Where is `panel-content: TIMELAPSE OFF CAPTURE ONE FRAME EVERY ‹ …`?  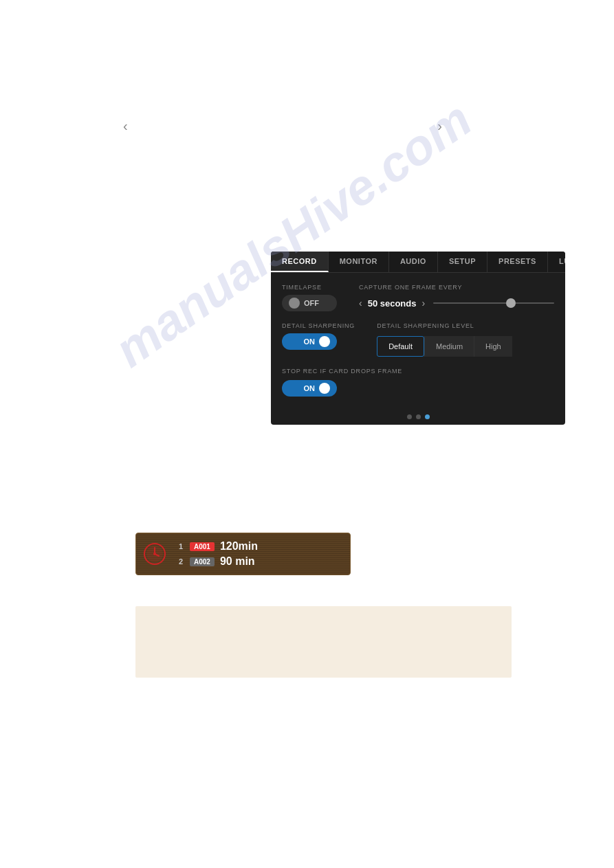
panel-content: TIMELAPSE OFF CAPTURE ONE FRAME EVERY ‹ … is located at coordinates (418, 340).